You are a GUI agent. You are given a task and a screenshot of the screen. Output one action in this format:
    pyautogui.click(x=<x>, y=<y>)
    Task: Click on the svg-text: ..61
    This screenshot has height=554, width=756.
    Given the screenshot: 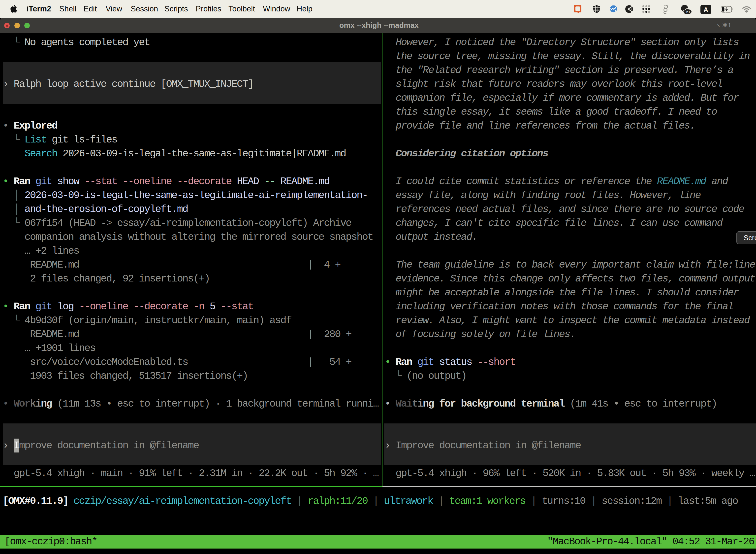 What is the action you would take?
    pyautogui.click(x=687, y=12)
    